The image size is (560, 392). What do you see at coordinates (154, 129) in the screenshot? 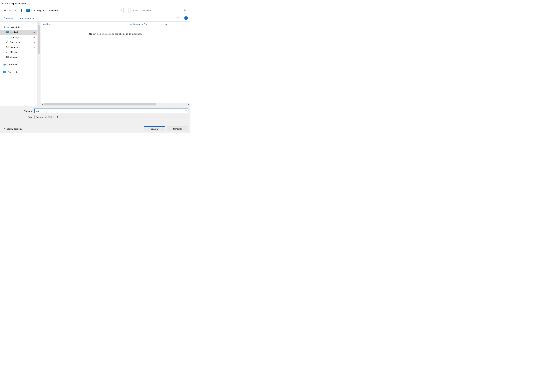
I see `save-label: Guardar` at bounding box center [154, 129].